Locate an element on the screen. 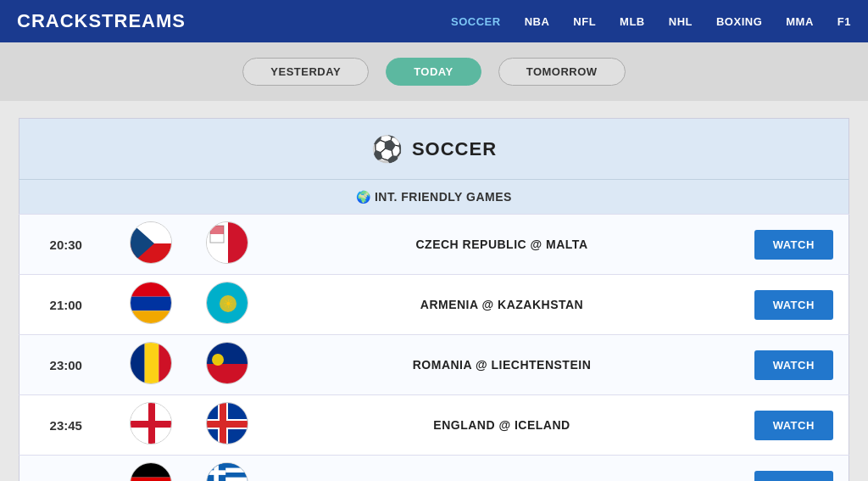 The width and height of the screenshot is (868, 481). match-label: ROMANIA @ LIECHTENSTEIN is located at coordinates (502, 365).